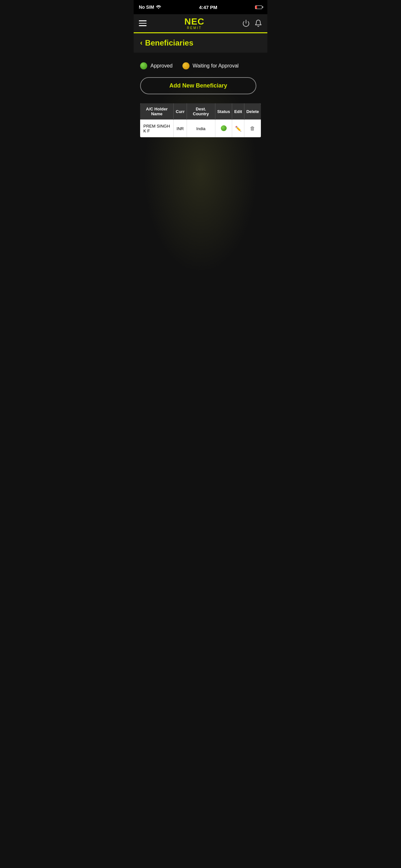 This screenshot has width=401, height=868. What do you see at coordinates (180, 112) in the screenshot?
I see `col-header-curr: Curr` at bounding box center [180, 112].